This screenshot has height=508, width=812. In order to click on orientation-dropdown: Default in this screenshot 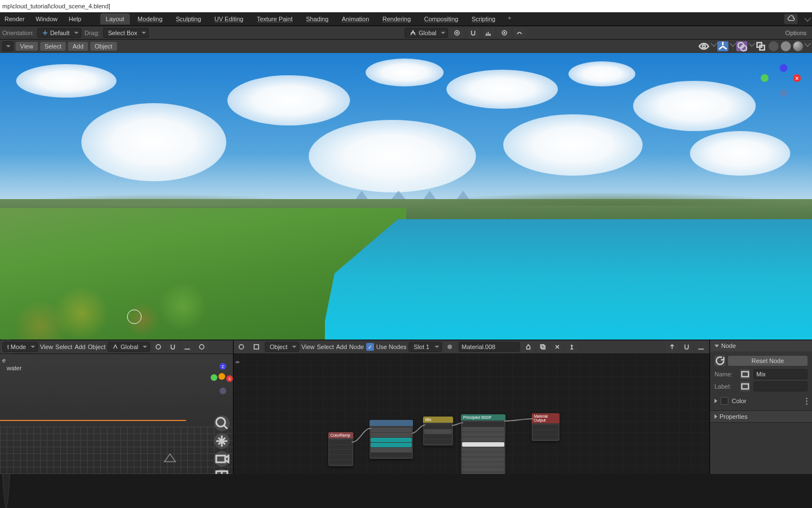, I will do `click(59, 33)`.